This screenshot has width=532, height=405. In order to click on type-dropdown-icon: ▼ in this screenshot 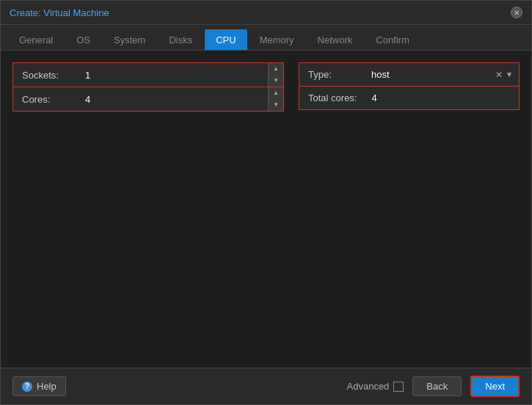, I will do `click(509, 75)`.